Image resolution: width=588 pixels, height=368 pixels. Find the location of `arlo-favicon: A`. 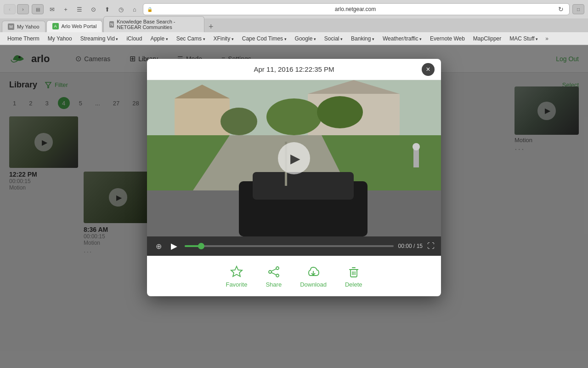

arlo-favicon: A is located at coordinates (56, 26).